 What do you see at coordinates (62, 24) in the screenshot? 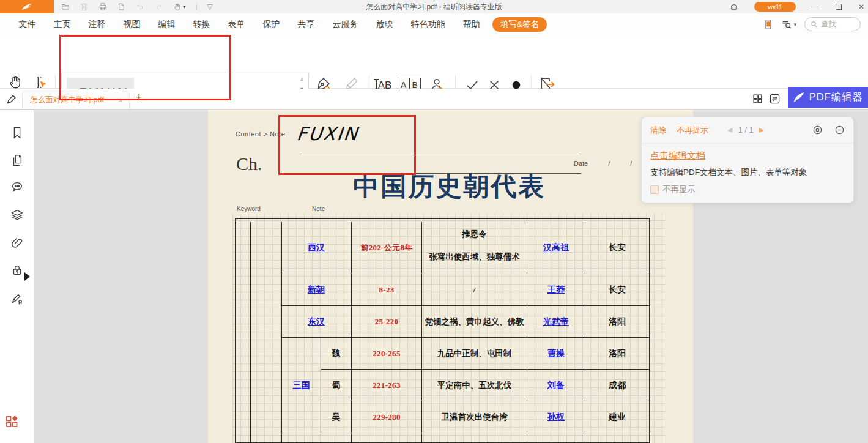
I see `menu-home: 主页` at bounding box center [62, 24].